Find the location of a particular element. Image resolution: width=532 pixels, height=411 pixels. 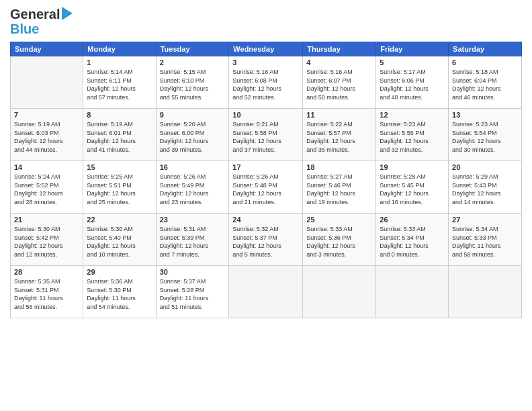

day-info: Sunrise: 5:33 AM Sunset: 5:34 PM Dayligh… is located at coordinates (412, 242).